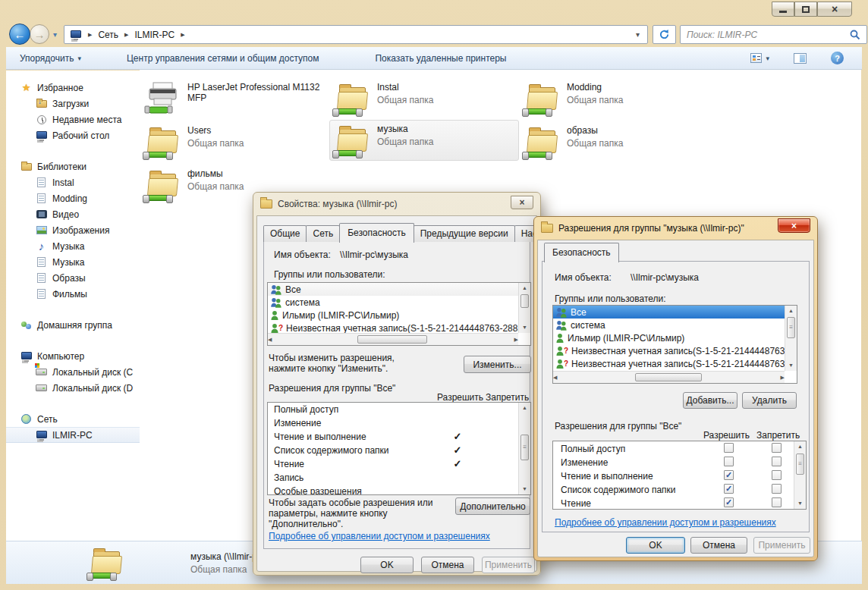 The width and height of the screenshot is (868, 590). Describe the element at coordinates (769, 400) in the screenshot. I see `remove-button: Удалить` at that location.